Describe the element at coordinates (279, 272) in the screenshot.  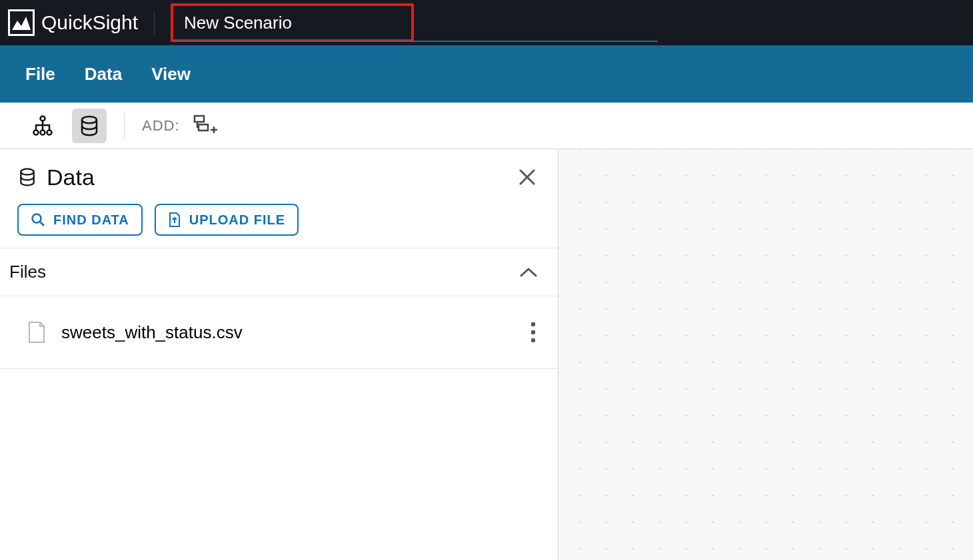
I see `files-section-header: Files` at that location.